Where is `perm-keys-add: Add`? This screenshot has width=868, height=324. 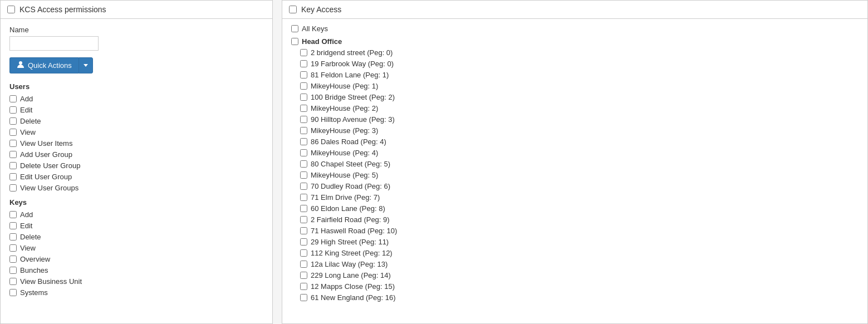 perm-keys-add: Add is located at coordinates (136, 215).